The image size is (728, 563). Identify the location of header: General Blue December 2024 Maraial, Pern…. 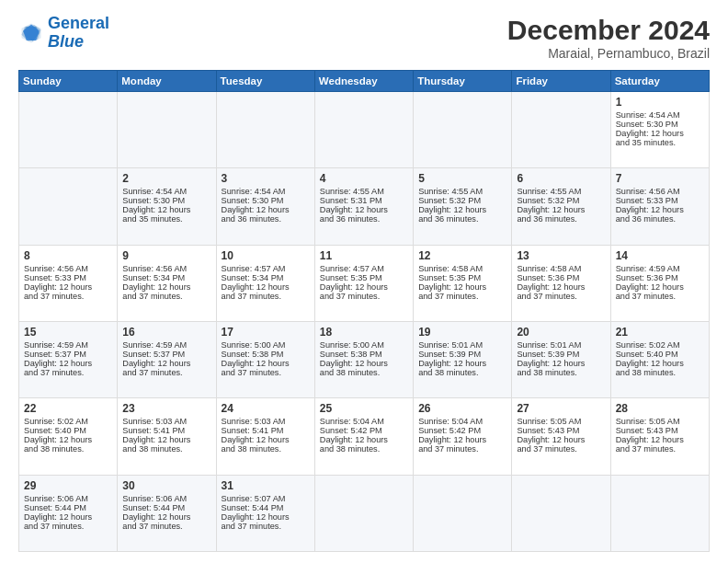
(364, 38).